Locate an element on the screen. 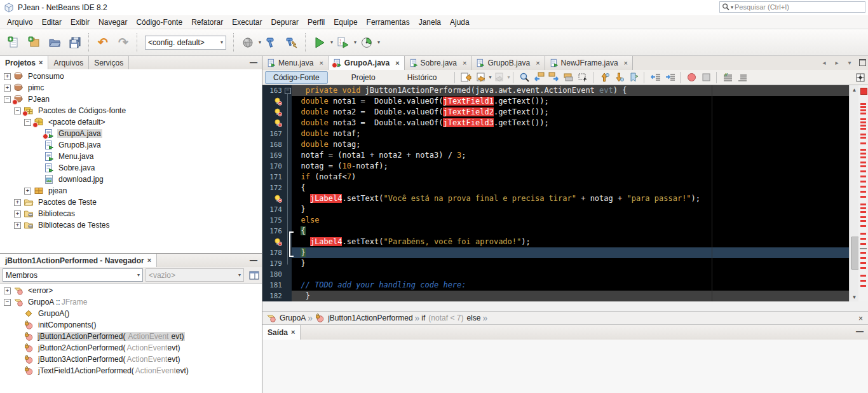 Image resolution: width=868 pixels, height=393 pixels. maximize-editor-icon is located at coordinates (862, 62).